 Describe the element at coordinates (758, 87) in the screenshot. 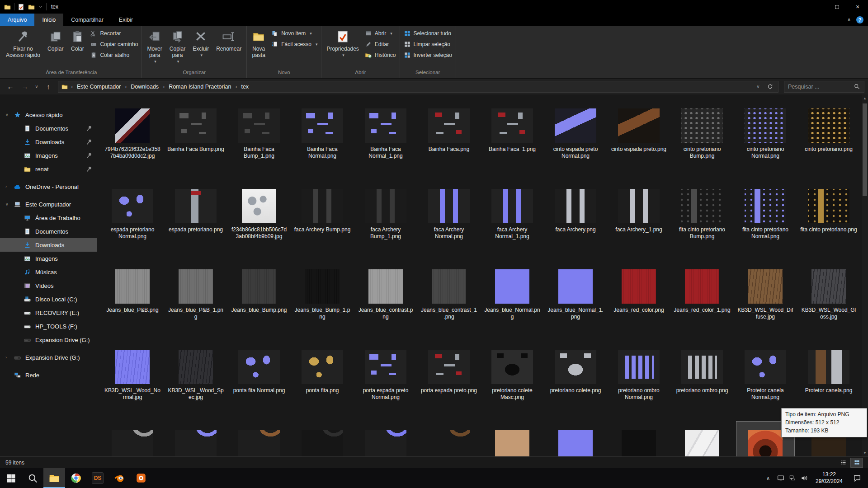

I see `address-dropdown-chevron: ∨` at that location.